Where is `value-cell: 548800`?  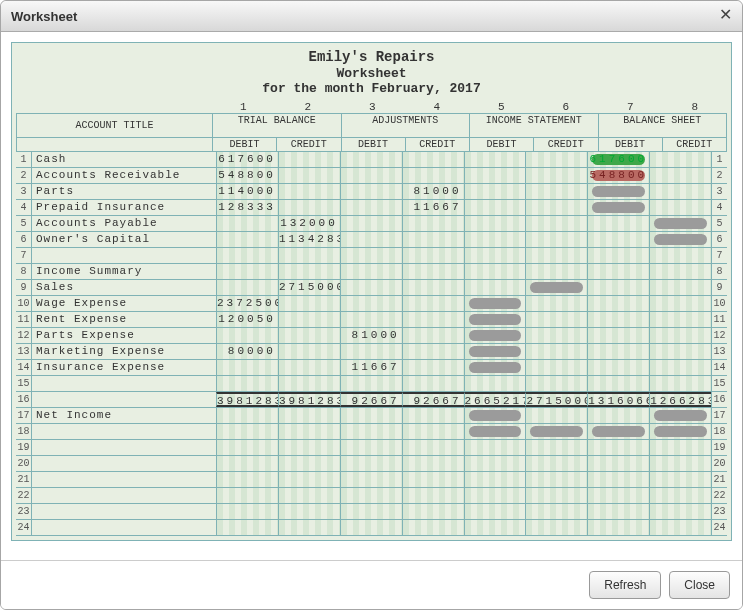
value-cell: 548800 is located at coordinates (247, 176).